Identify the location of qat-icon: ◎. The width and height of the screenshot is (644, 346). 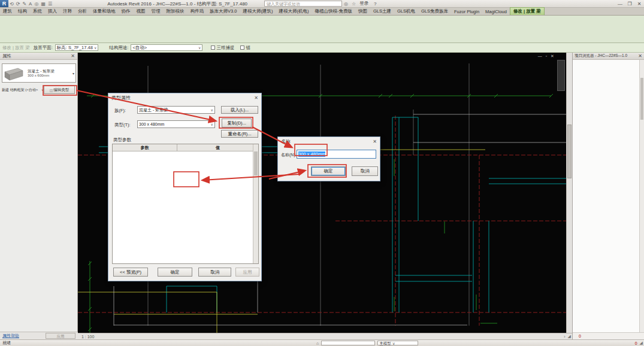
(36, 4).